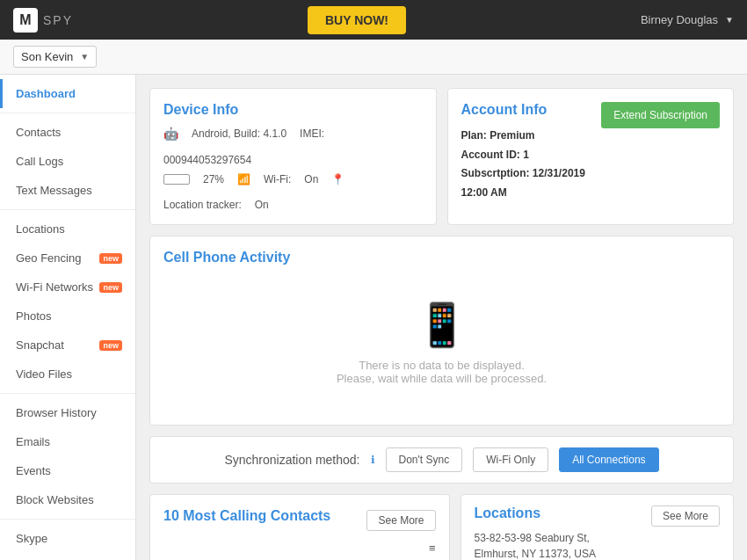 Image resolution: width=747 pixels, height=560 pixels. I want to click on sub-header: Son Kevin ▼, so click(374, 57).